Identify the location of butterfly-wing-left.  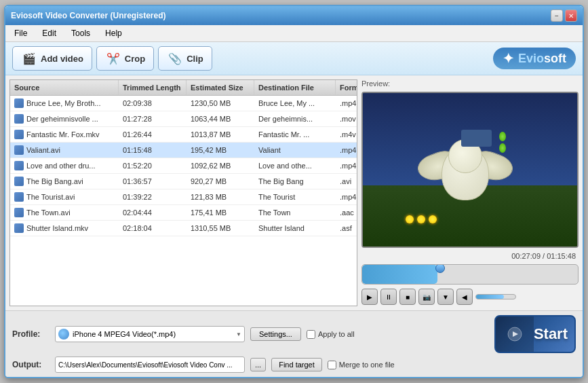
(503, 136).